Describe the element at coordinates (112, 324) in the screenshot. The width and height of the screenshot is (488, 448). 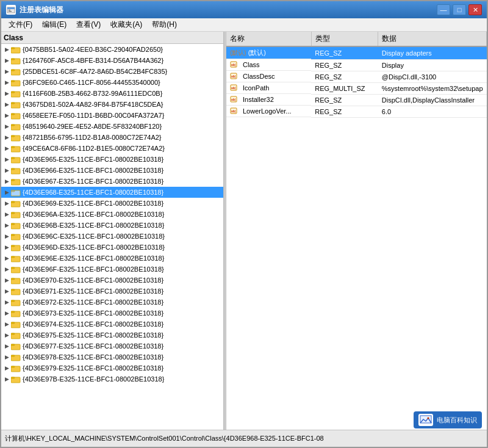
I see `tree-item: ▶ {4D36E974-E325-11CE-BFC1-08002BE10318}` at that location.